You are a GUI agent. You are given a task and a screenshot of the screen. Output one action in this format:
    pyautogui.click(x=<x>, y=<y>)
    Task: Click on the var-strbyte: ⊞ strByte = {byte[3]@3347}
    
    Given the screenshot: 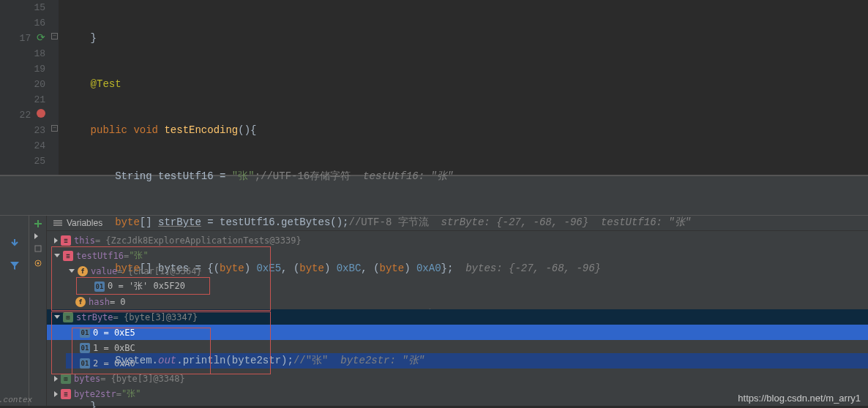 What is the action you would take?
    pyautogui.click(x=457, y=317)
    